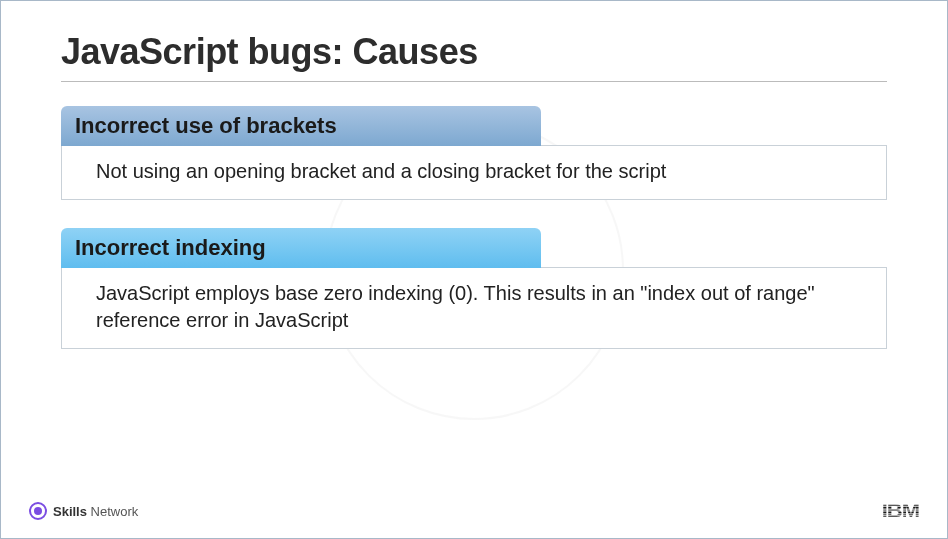 This screenshot has height=539, width=948. Describe the element at coordinates (474, 172) in the screenshot. I see `cause-body-wrap-1: Not using an opening bracket and a closi…` at that location.